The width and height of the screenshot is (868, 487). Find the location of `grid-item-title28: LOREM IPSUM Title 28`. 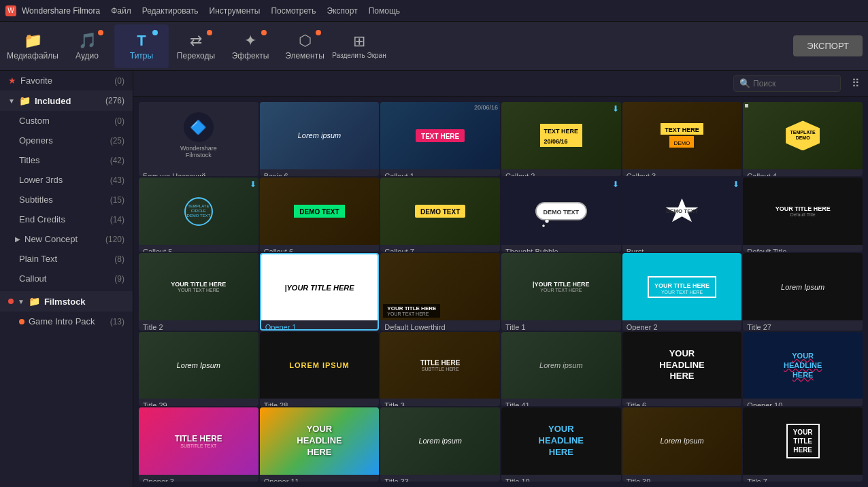

grid-item-title28: LOREM IPSUM Title 28 is located at coordinates (320, 369).